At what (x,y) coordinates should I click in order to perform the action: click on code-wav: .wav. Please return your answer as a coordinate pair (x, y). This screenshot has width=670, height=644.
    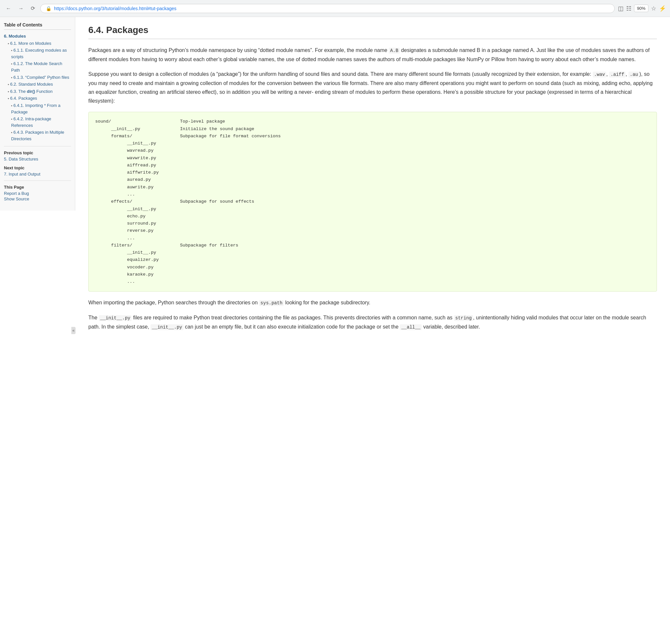
    Looking at the image, I should click on (600, 74).